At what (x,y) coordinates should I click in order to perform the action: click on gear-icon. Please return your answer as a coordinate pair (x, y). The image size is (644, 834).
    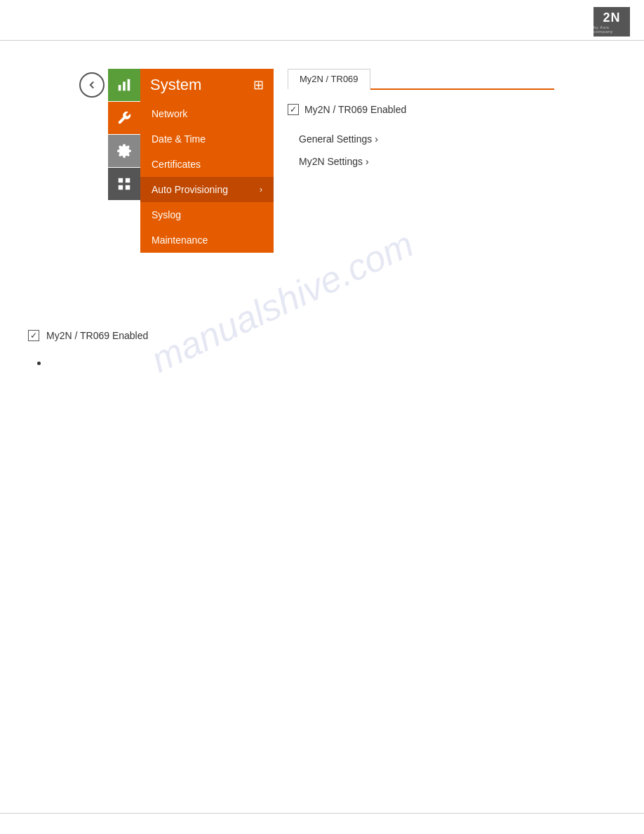
    Looking at the image, I should click on (124, 151).